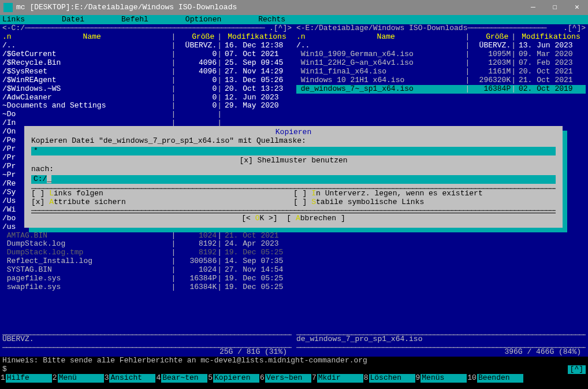 The image size is (588, 389). Describe the element at coordinates (441, 68) in the screenshot. I see `right-file-list: /..|ÜBERVZ.|13. Jun 2023 Win10_1909_Germ…` at that location.